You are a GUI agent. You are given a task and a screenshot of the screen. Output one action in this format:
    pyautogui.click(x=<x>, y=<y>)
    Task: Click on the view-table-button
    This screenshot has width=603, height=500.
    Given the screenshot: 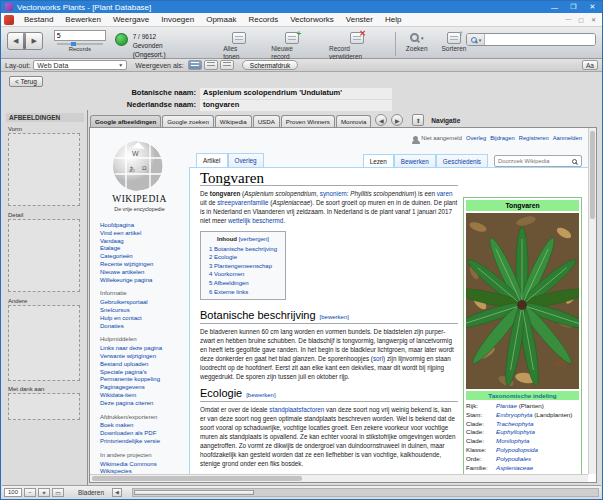 What is the action you would take?
    pyautogui.click(x=227, y=65)
    